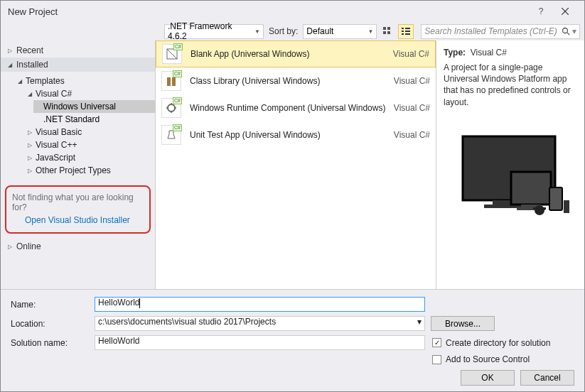 The width and height of the screenshot is (585, 392). Describe the element at coordinates (406, 31) in the screenshot. I see `view-list-button` at that location.